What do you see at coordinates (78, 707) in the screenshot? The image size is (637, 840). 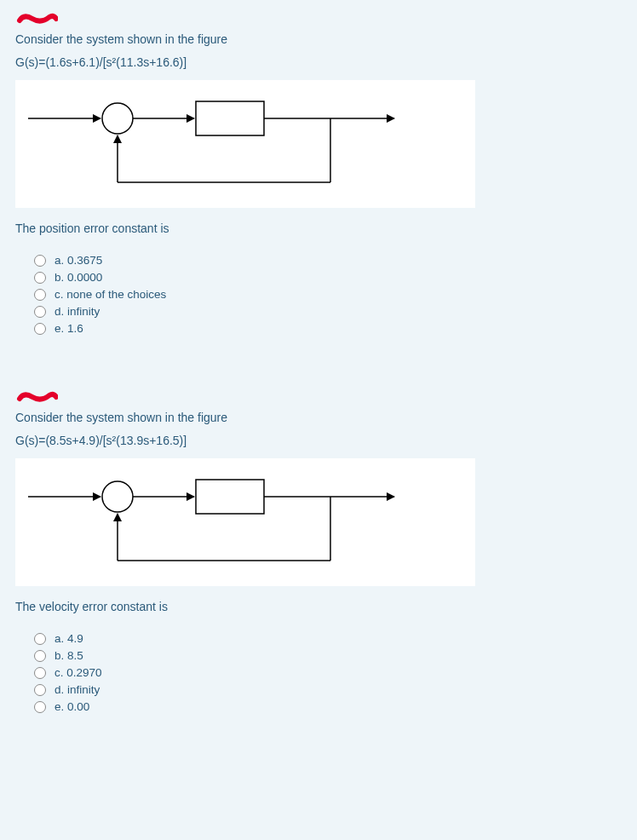 I see `option-text: 0.00` at bounding box center [78, 707].